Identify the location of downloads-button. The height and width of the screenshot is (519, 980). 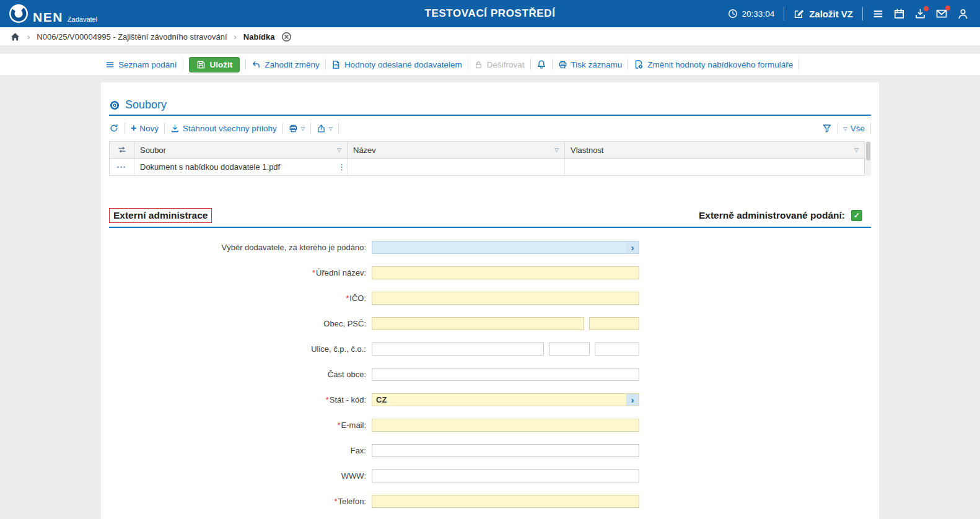
(921, 14).